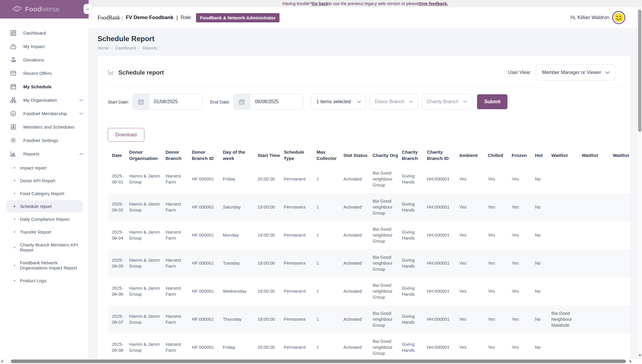  Describe the element at coordinates (118, 155) in the screenshot. I see `column-header: Date` at that location.